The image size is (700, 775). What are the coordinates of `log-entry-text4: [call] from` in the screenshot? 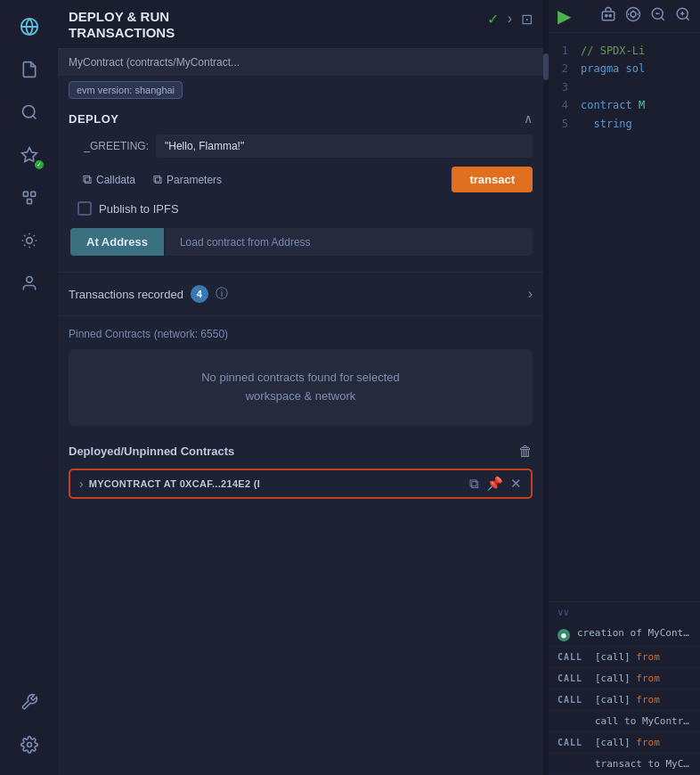 It's located at (643, 700).